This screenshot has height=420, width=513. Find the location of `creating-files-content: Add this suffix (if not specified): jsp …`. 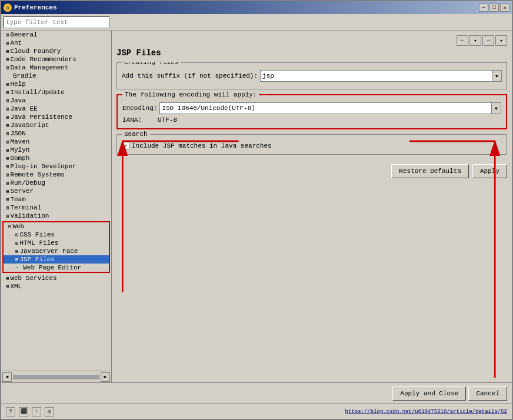

creating-files-content: Add this suffix (if not specified): jsp … is located at coordinates (312, 76).